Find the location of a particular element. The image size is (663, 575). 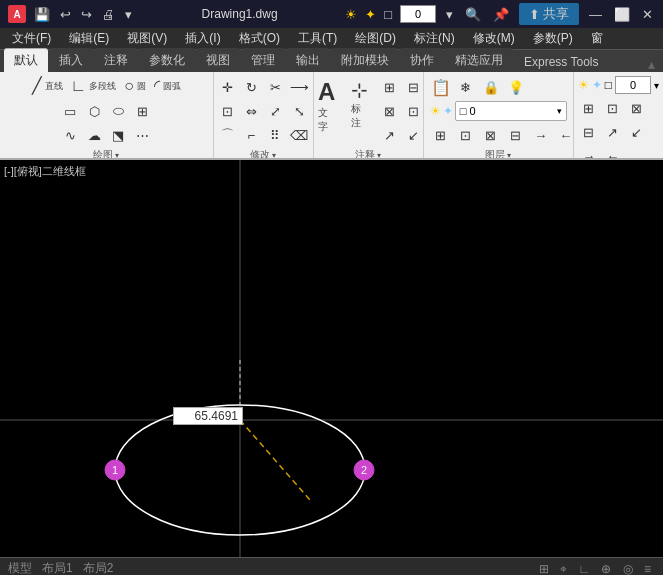

stretch-button: ⤡ is located at coordinates (299, 111).